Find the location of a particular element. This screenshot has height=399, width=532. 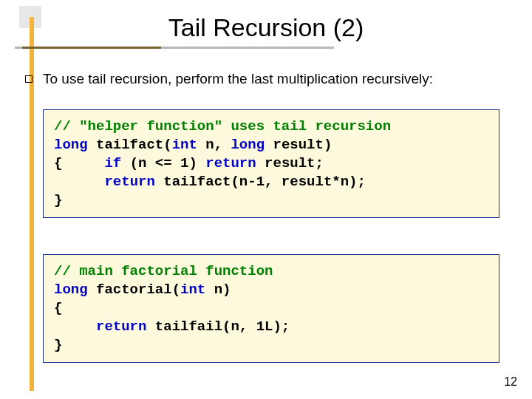

code-keyword: if is located at coordinates (112, 163).